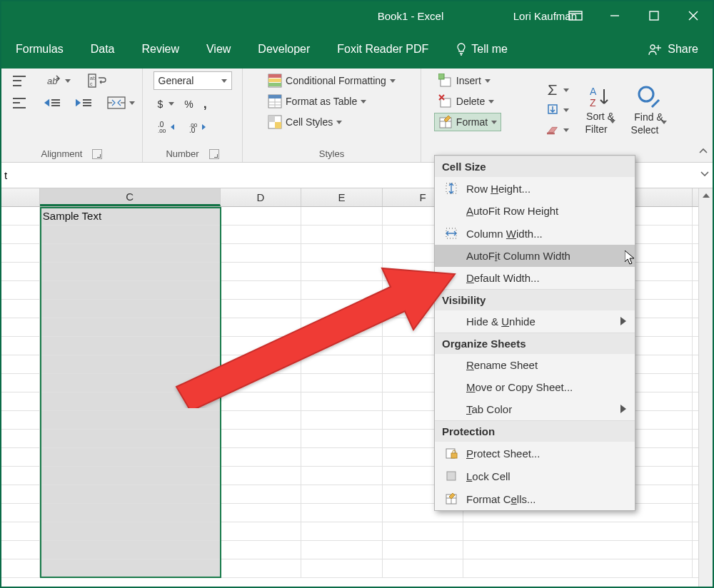 Image resolution: width=714 pixels, height=588 pixels. I want to click on column-header: E, so click(342, 197).